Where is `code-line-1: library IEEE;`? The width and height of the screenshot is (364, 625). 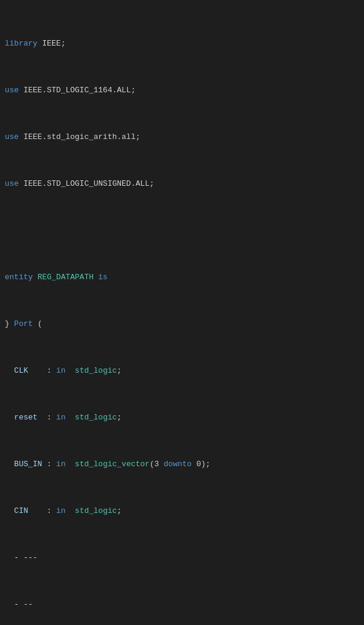
code-line-1: library IEEE; is located at coordinates (182, 44).